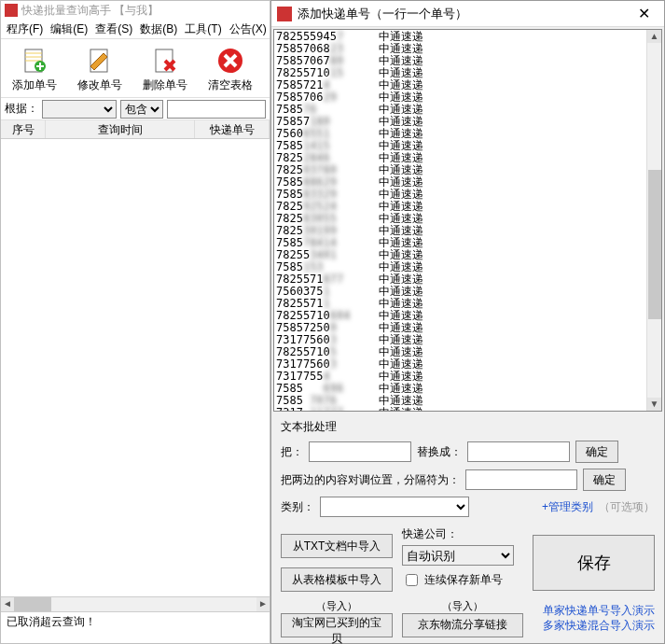 This screenshot has width=665, height=644. What do you see at coordinates (100, 69) in the screenshot?
I see `modify-number-button: 修改单号` at bounding box center [100, 69].